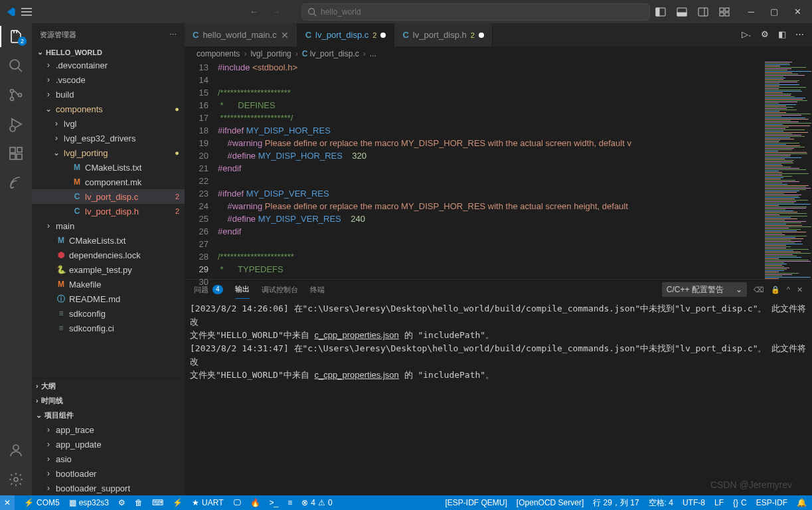  What do you see at coordinates (108, 182) in the screenshot?
I see `file-item: Mcomponent.mk` at bounding box center [108, 182].